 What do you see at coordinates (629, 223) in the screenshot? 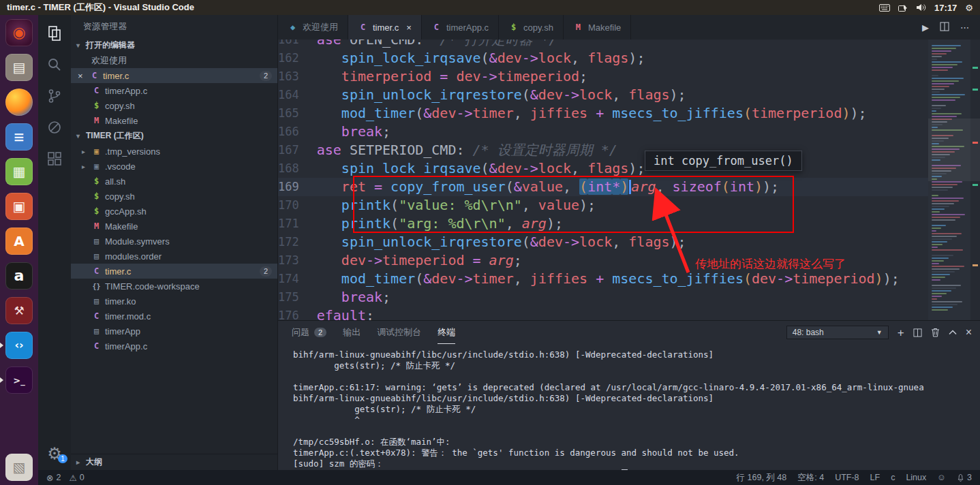
I see `code-line-171: 171 printk("arg: %d\r\n", arg);` at bounding box center [629, 223].